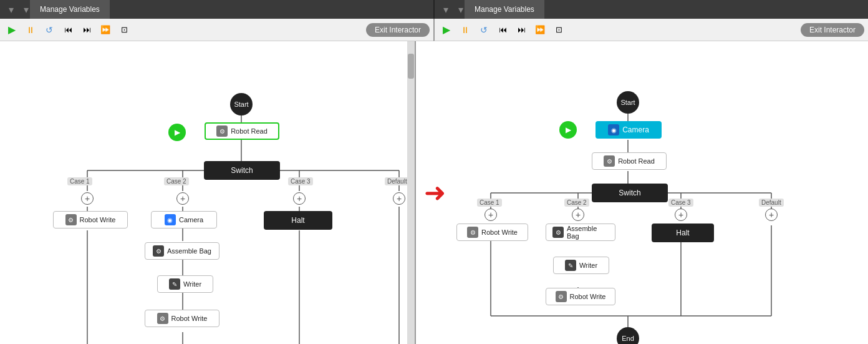 The image size is (868, 344). What do you see at coordinates (581, 265) in the screenshot?
I see `writer-node-right: ✎ Writer` at bounding box center [581, 265].